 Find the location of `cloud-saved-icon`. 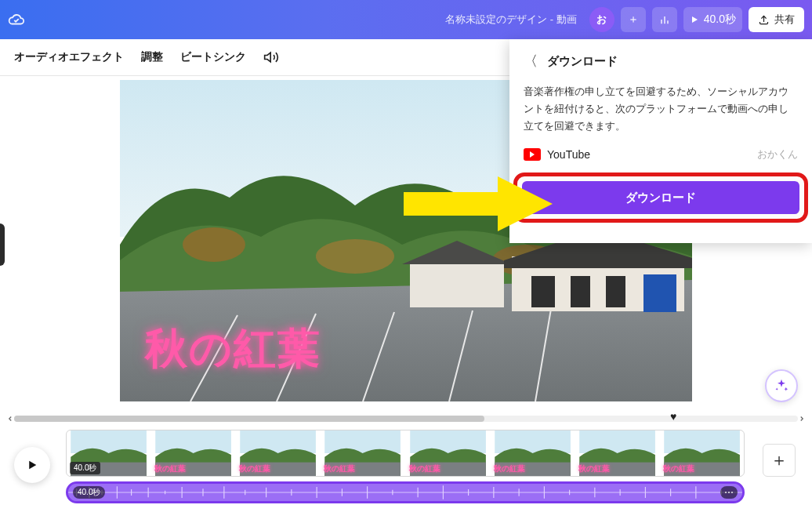

cloud-saved-icon is located at coordinates (16, 20).